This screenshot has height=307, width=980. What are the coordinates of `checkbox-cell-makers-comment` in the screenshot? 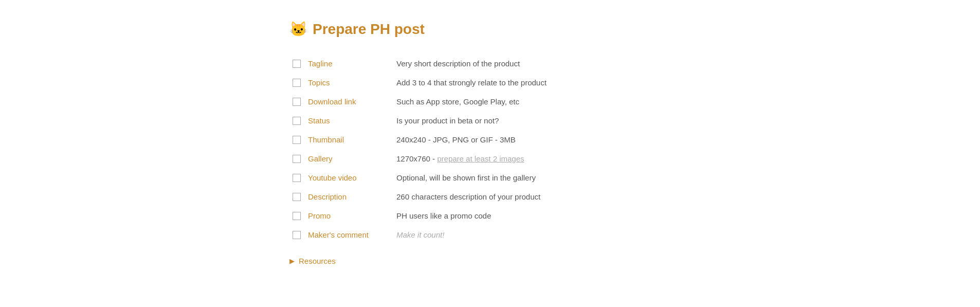 It's located at (297, 235).